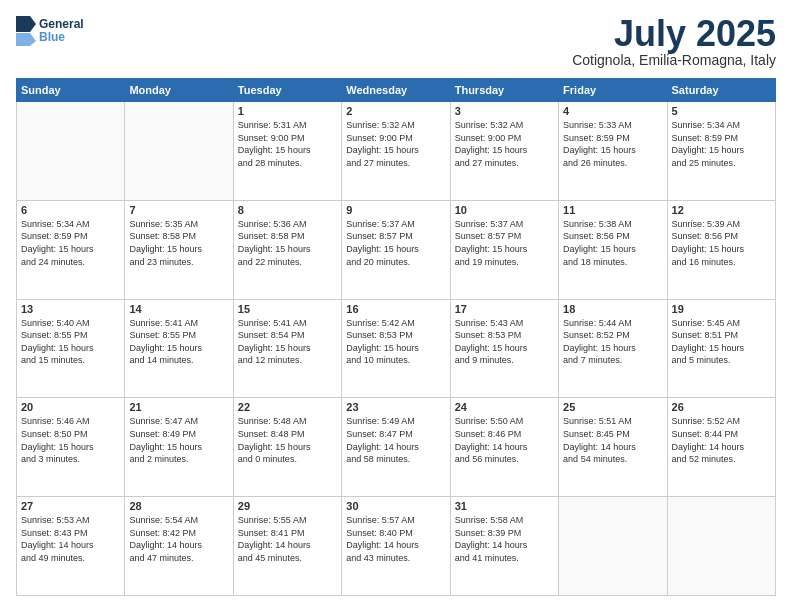 This screenshot has height=612, width=792. I want to click on day-number: 21, so click(178, 407).